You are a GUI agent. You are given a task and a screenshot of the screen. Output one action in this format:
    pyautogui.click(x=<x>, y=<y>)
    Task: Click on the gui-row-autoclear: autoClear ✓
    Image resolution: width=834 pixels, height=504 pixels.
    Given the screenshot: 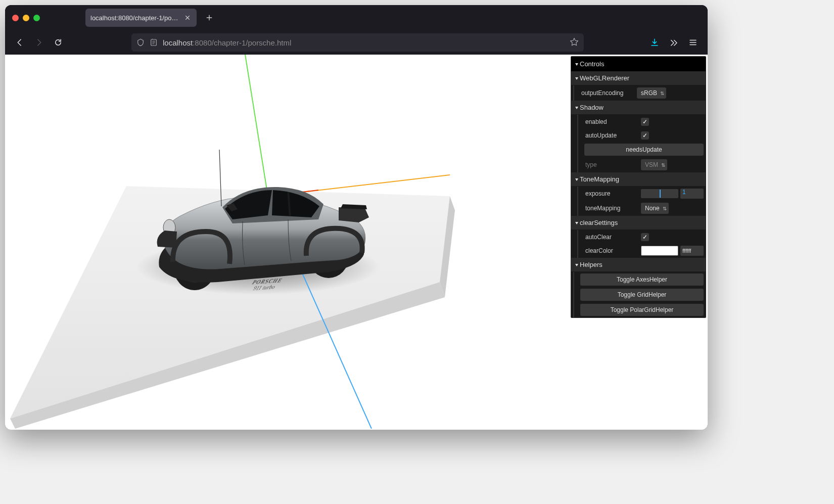 What is the action you would take?
    pyautogui.click(x=641, y=237)
    